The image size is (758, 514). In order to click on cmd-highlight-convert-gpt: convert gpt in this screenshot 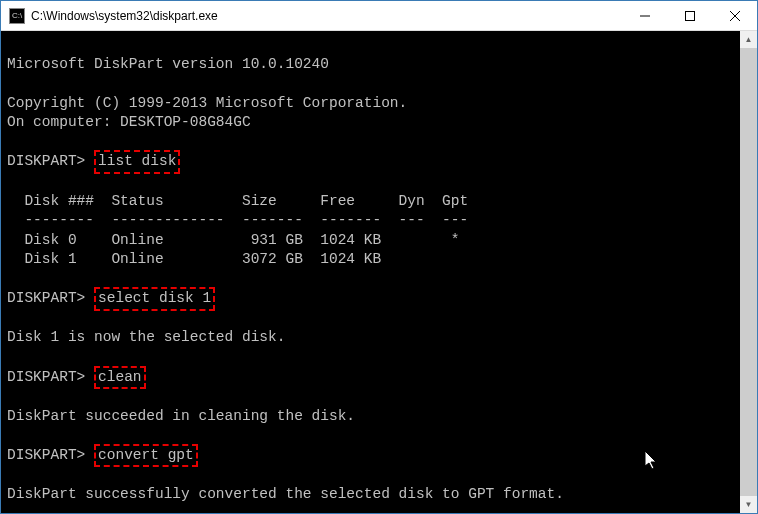, I will do `click(146, 456)`.